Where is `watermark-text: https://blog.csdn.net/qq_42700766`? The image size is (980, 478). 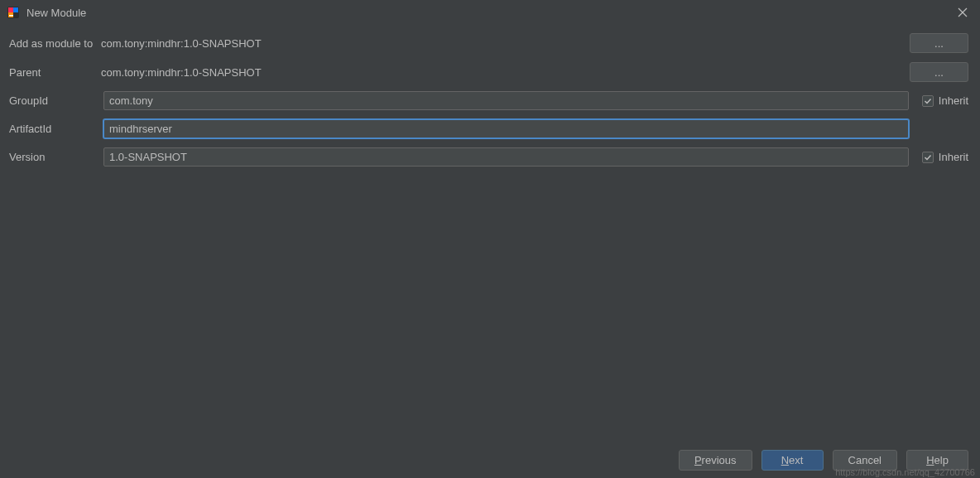 watermark-text: https://blog.csdn.net/qq_42700766 is located at coordinates (906, 472).